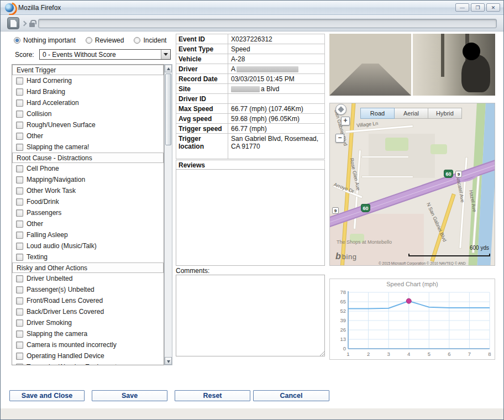 The image size is (504, 420). Describe the element at coordinates (377, 113) in the screenshot. I see `map-view-road: Road` at that location.